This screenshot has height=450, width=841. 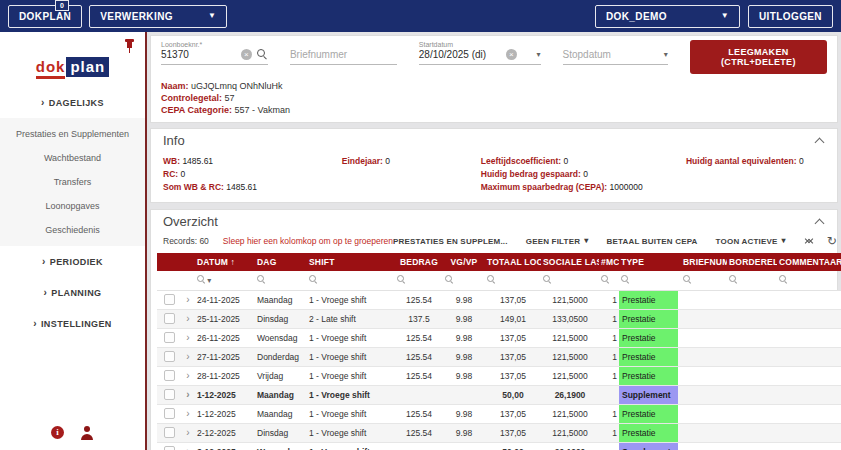 I want to click on table-row: ›28-11-2025Vrijdag1 - Vroege shift125.54…, so click(x=499, y=376).